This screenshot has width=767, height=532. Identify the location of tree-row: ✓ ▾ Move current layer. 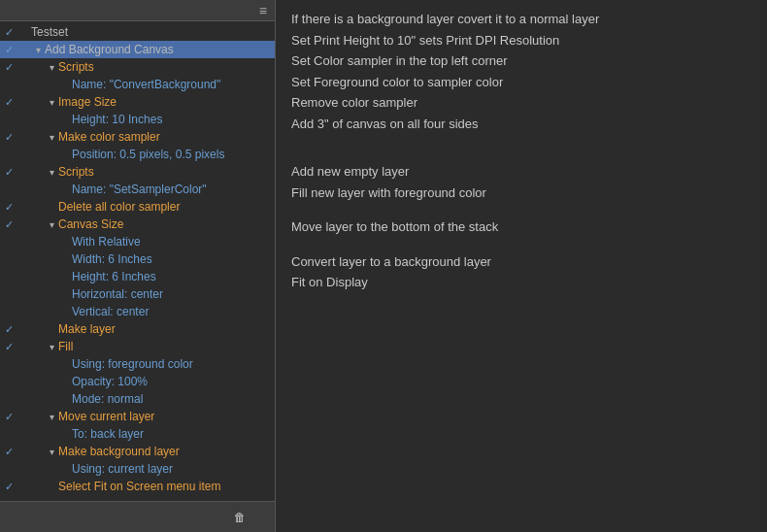
(138, 416).